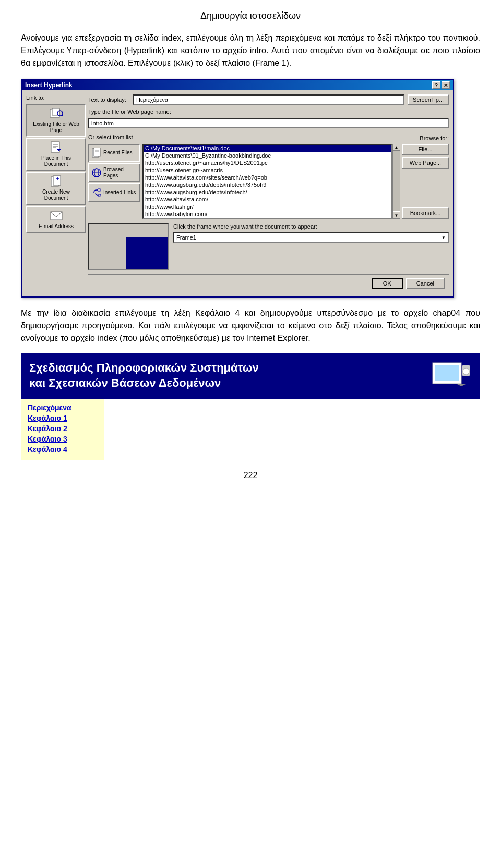 Image resolution: width=501 pixels, height=868 pixels. What do you see at coordinates (128, 246) in the screenshot?
I see `frame-preview` at bounding box center [128, 246].